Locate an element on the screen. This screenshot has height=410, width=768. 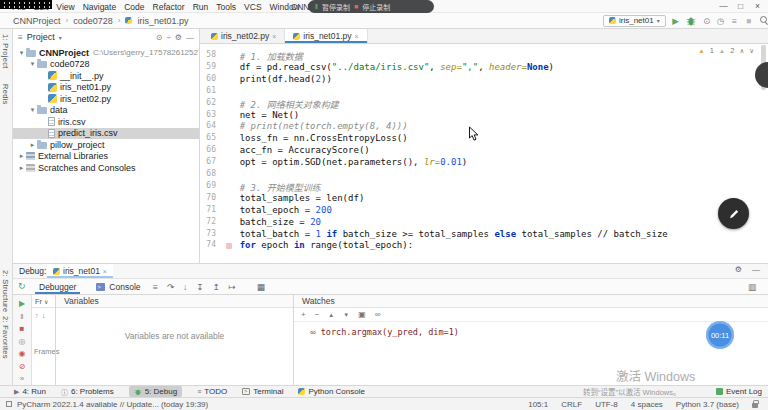
status-message: PyCharm 2022.1.4 available // Update... … is located at coordinates (107, 404).